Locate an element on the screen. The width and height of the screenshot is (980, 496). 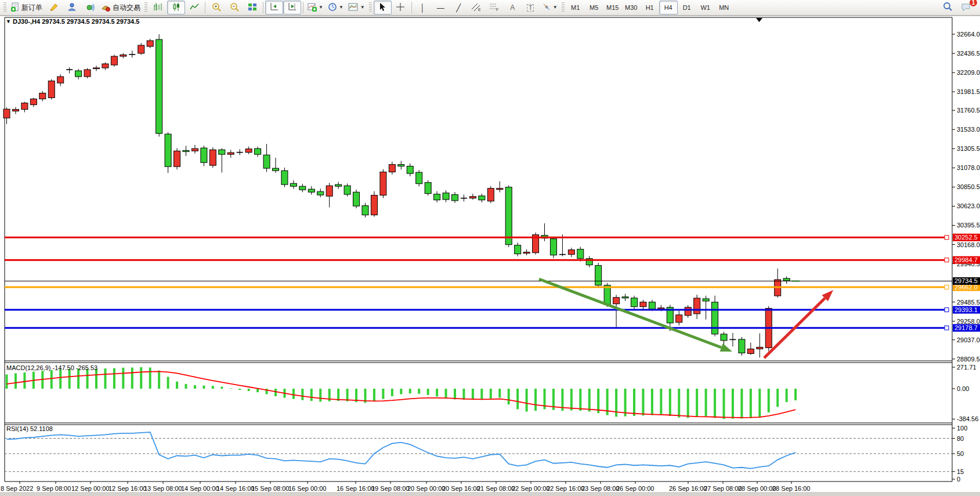
line-chart-mode-button is located at coordinates (194, 8).